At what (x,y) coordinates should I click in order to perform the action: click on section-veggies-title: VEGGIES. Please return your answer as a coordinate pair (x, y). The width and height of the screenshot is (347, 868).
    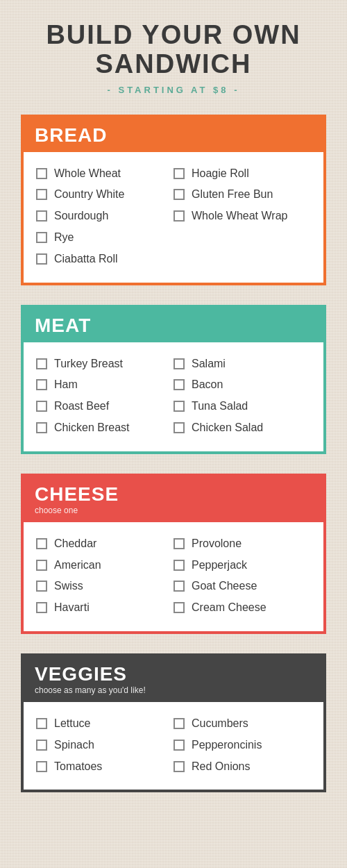
    Looking at the image, I should click on (174, 674).